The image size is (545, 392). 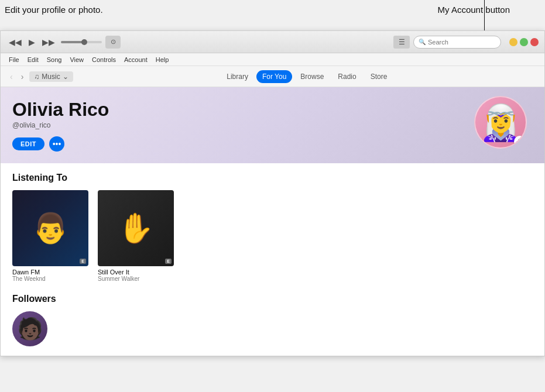 What do you see at coordinates (474, 9) in the screenshot?
I see `annotation-right-text: My Account button` at bounding box center [474, 9].